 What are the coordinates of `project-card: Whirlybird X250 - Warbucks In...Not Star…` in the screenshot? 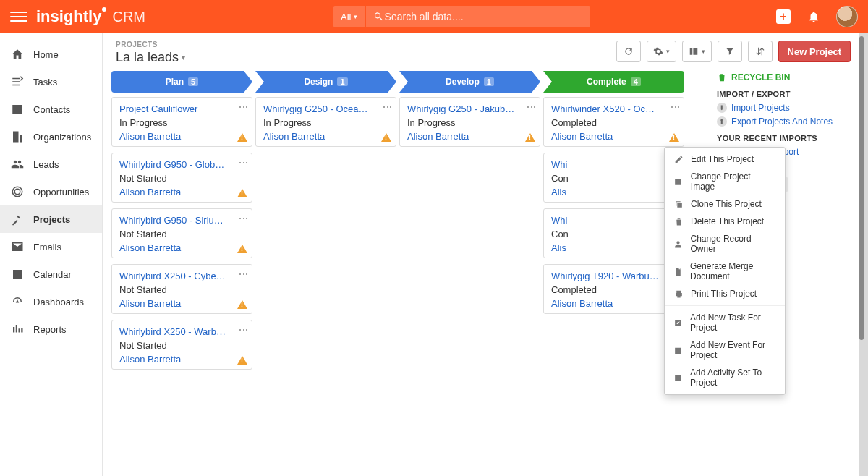 It's located at (182, 344).